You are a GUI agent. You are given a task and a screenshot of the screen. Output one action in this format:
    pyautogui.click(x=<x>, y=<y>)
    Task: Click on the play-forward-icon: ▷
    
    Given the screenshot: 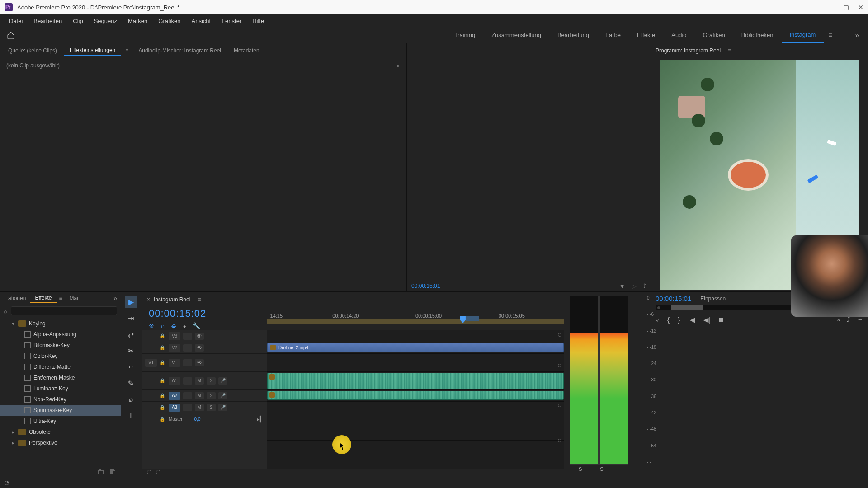 What is the action you would take?
    pyautogui.click(x=634, y=286)
    